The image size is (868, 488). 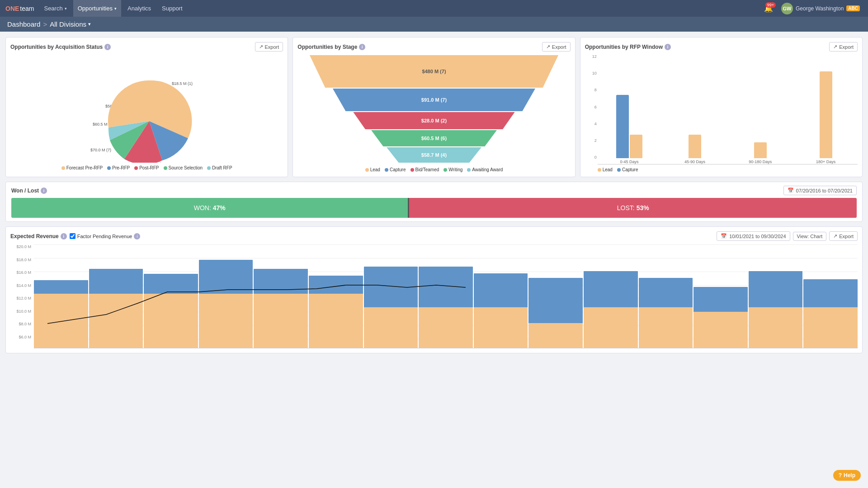 What do you see at coordinates (846, 236) in the screenshot?
I see `revenue-export-label: Export` at bounding box center [846, 236].